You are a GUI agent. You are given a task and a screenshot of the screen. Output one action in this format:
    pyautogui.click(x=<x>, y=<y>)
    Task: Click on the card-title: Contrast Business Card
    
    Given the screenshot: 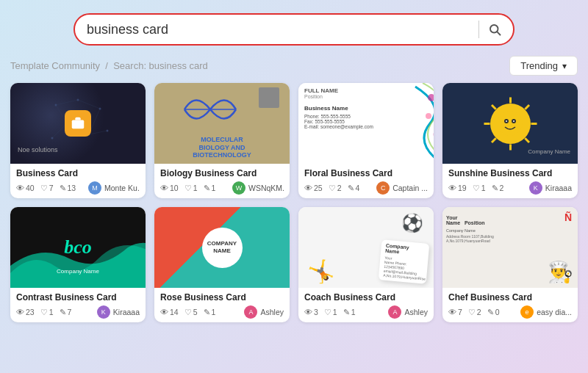 What is the action you would take?
    pyautogui.click(x=78, y=297)
    